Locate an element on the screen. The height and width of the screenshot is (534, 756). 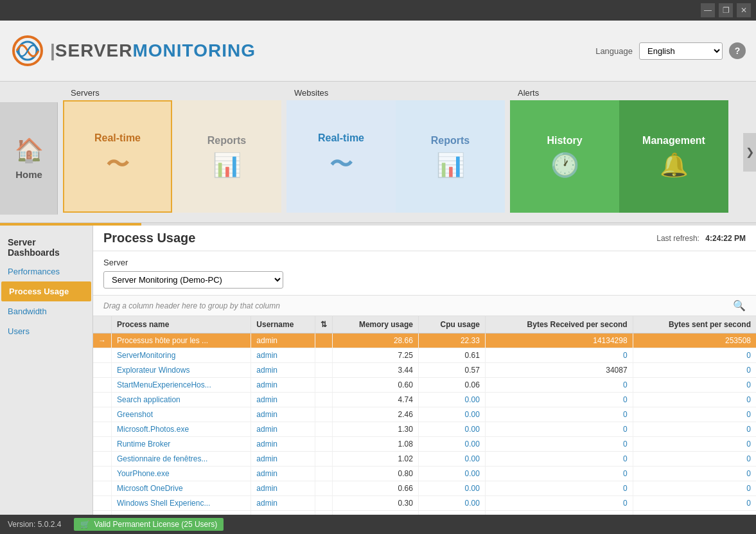
table-row: Microsoft.Photos.exeadmin1.300.0000 is located at coordinates (425, 429).